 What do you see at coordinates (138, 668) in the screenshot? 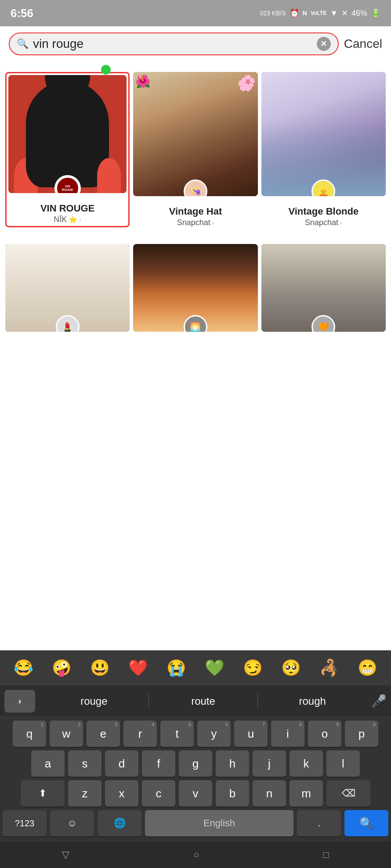
I see `emoji-heart: ❤️` at bounding box center [138, 668].